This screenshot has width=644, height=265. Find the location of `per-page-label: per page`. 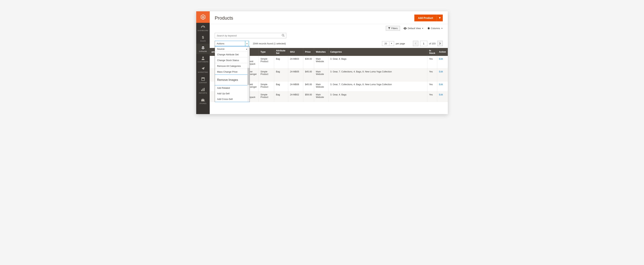

per-page-label: per page is located at coordinates (400, 44).